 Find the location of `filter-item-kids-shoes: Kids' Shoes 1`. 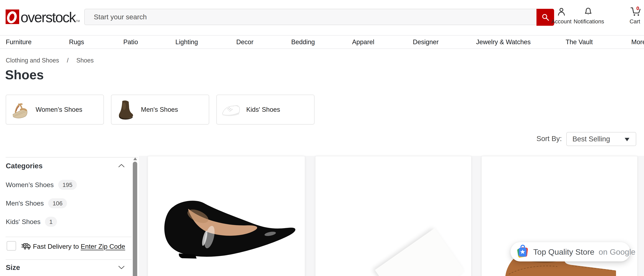

filter-item-kids-shoes: Kids' Shoes 1 is located at coordinates (32, 222).